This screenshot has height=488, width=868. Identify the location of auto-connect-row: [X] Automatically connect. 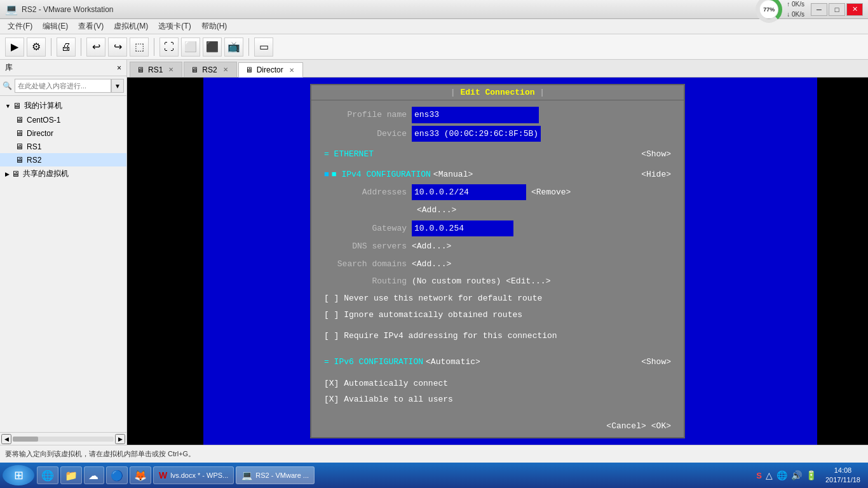
(498, 384).